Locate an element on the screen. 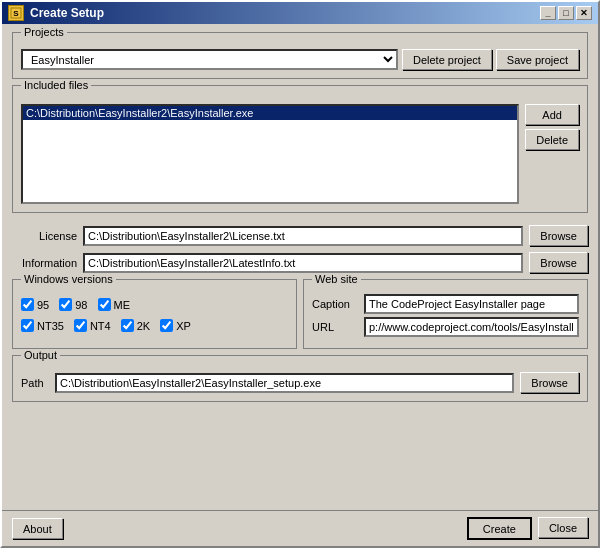 Image resolution: width=600 pixels, height=548 pixels. output-label: Output is located at coordinates (40, 355).